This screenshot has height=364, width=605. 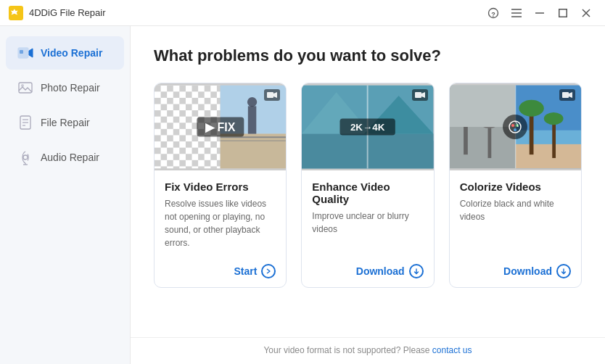 What do you see at coordinates (368, 128) in the screenshot?
I see `svg-text: 2K→4K` at bounding box center [368, 128].